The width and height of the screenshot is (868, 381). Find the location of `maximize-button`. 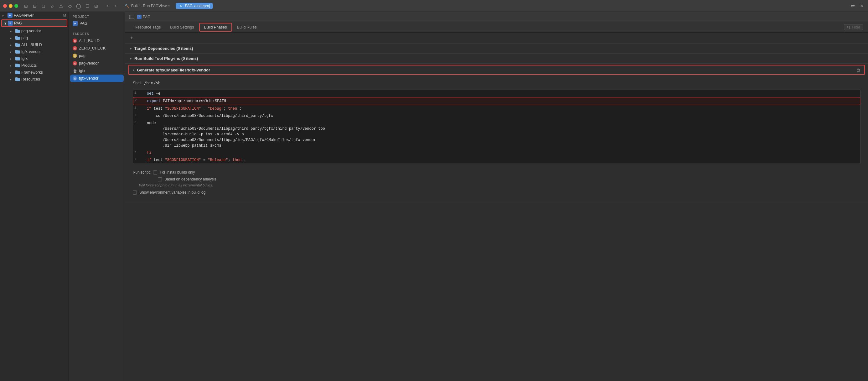

maximize-button is located at coordinates (16, 6).